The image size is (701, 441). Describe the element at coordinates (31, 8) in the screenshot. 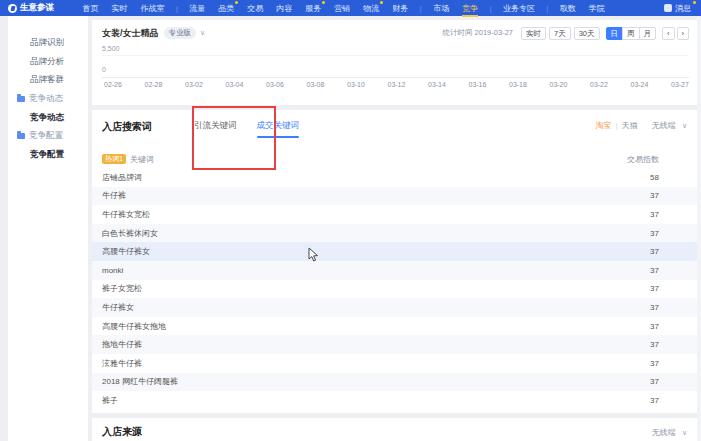

I see `app-brand: 生意参谋` at that location.